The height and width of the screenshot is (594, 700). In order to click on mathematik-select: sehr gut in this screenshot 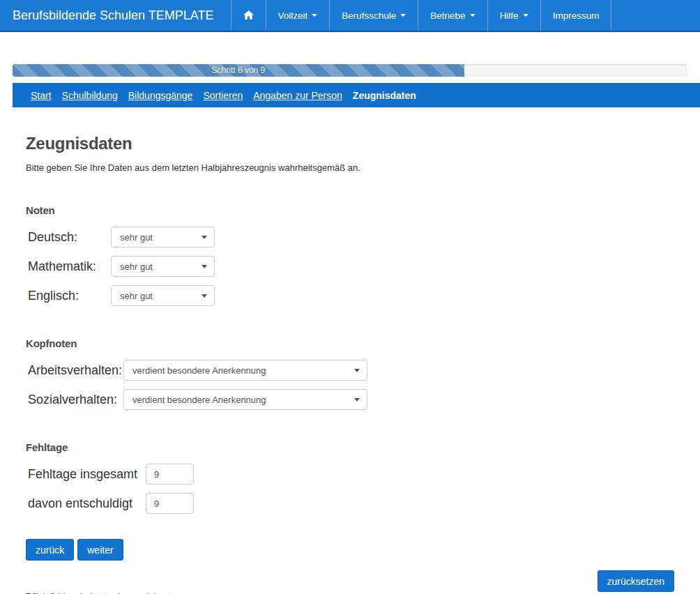, I will do `click(163, 266)`.